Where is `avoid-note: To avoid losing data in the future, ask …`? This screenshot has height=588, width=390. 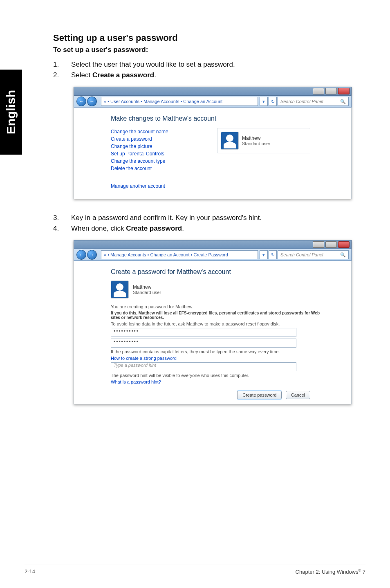 avoid-note: To avoid losing data in the future, ask … is located at coordinates (219, 324).